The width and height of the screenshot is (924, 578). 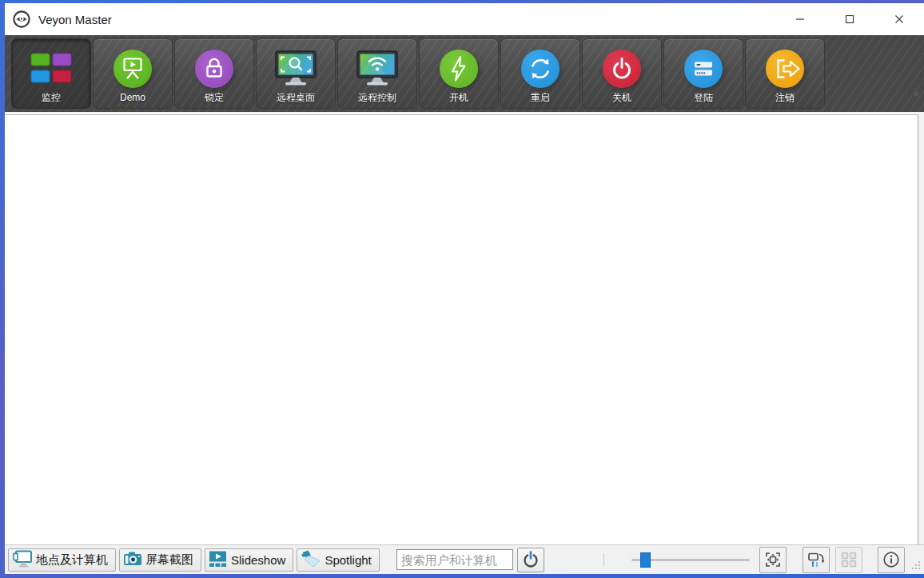 I want to click on toolbar-button-lock: 锁定, so click(x=214, y=74).